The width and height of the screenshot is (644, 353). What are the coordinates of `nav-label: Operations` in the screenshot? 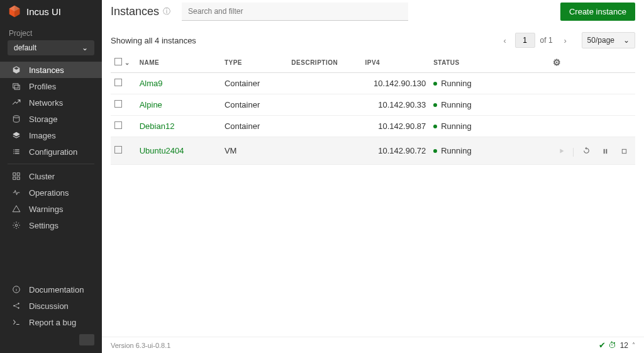 It's located at (49, 193).